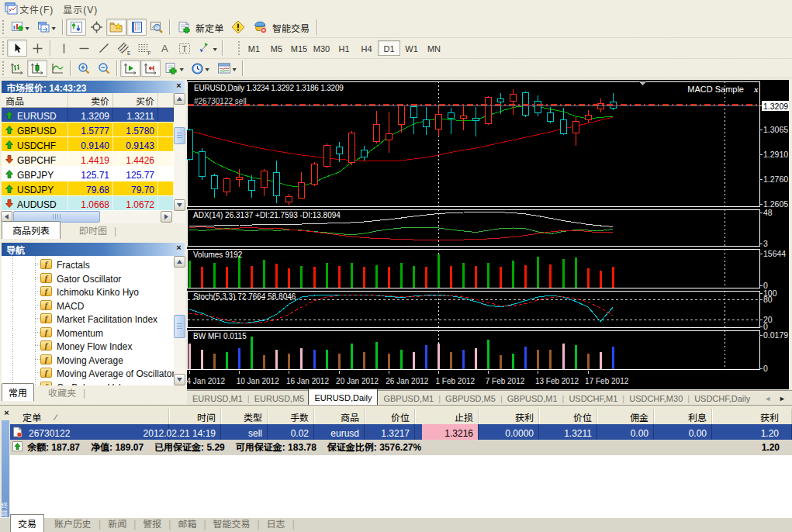 Image resolution: width=792 pixels, height=532 pixels. Describe the element at coordinates (93, 87) in the screenshot. I see `market-watch-title: 市场报价: 14:43:23` at that location.